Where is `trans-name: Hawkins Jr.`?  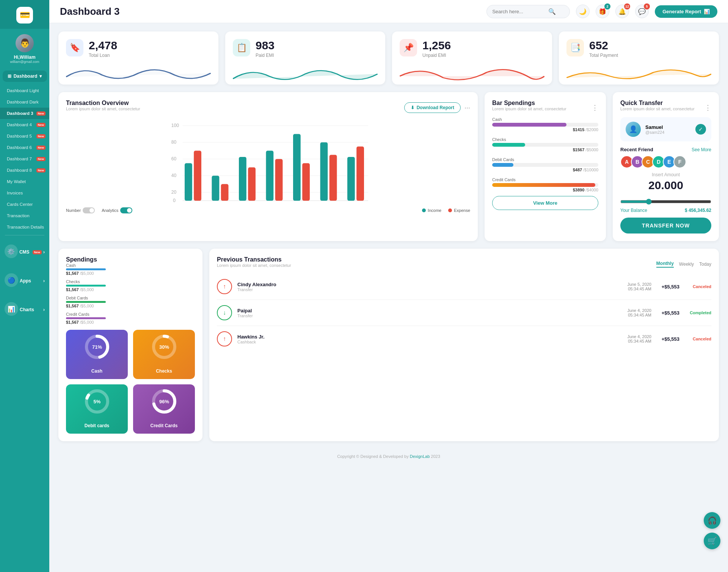
trans-name: Hawkins Jr. is located at coordinates (251, 337).